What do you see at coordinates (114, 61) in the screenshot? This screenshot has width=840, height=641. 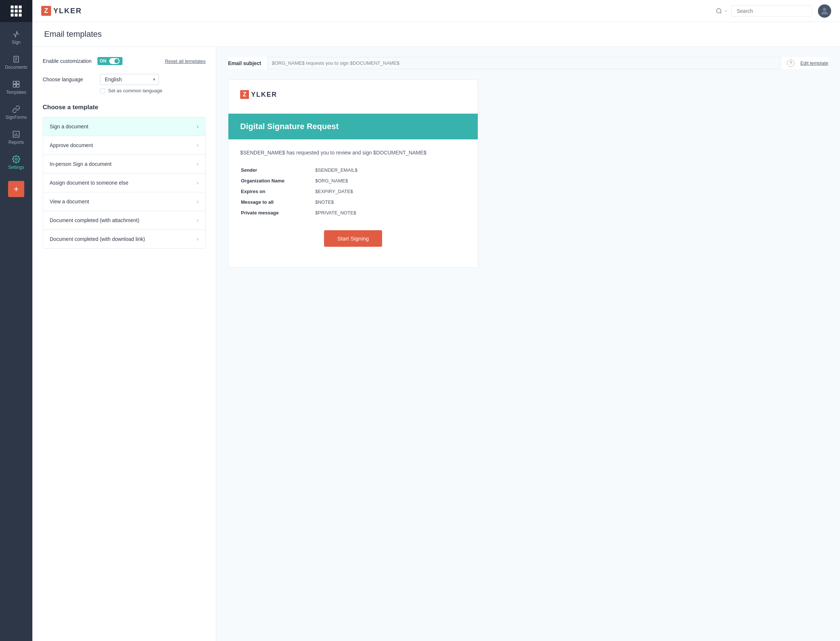 I see `toggle-switch` at bounding box center [114, 61].